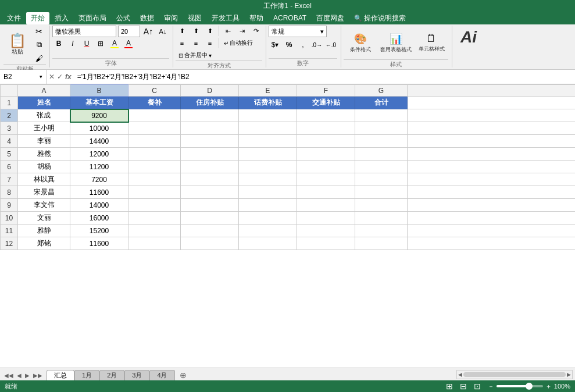 Image resolution: width=575 pixels, height=392 pixels. Describe the element at coordinates (195, 19) in the screenshot. I see `menu-view: 视图` at that location.